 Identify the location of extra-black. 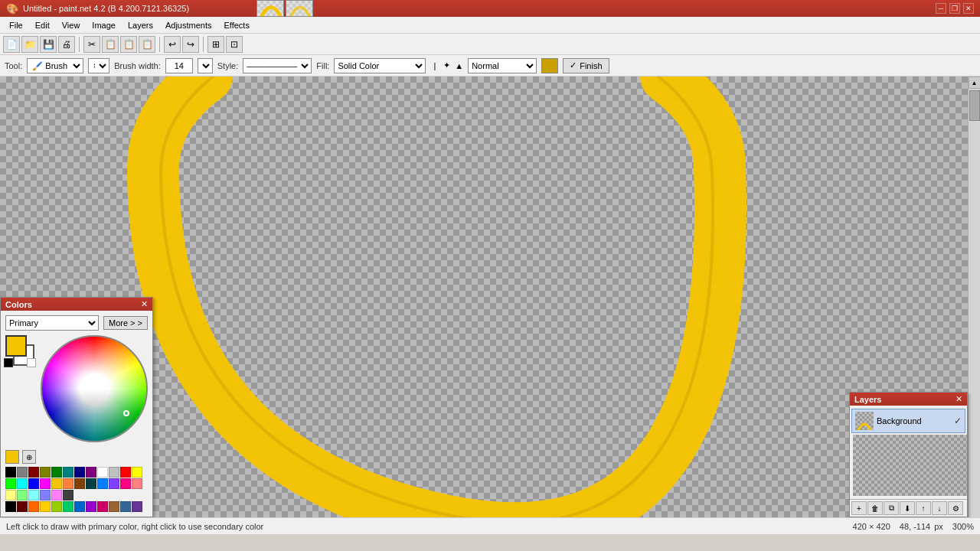
(11, 507).